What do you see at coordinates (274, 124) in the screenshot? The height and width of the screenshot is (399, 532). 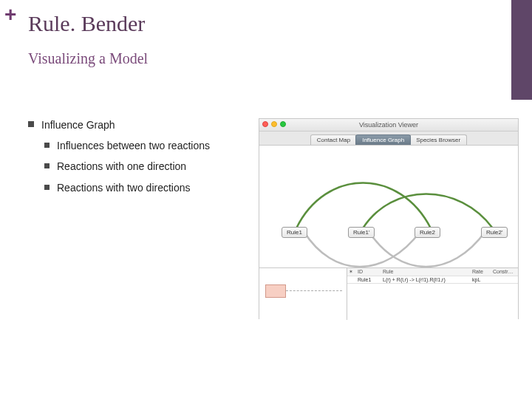 I see `window-controls` at bounding box center [274, 124].